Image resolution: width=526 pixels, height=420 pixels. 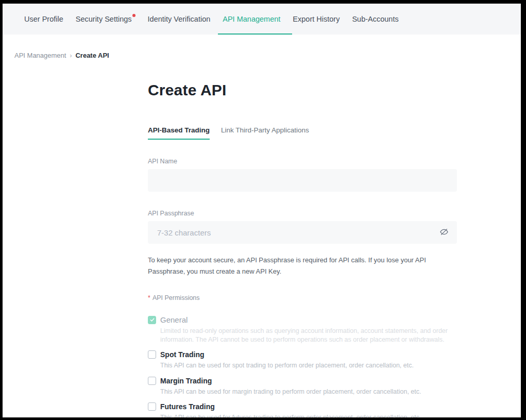 What do you see at coordinates (302, 366) in the screenshot?
I see `permissions-list: General Limited to read-only operations …` at bounding box center [302, 366].